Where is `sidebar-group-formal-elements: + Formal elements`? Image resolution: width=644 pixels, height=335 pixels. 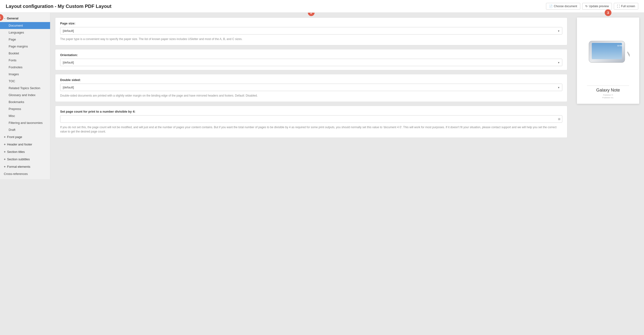 sidebar-group-formal-elements: + Formal elements is located at coordinates (25, 167).